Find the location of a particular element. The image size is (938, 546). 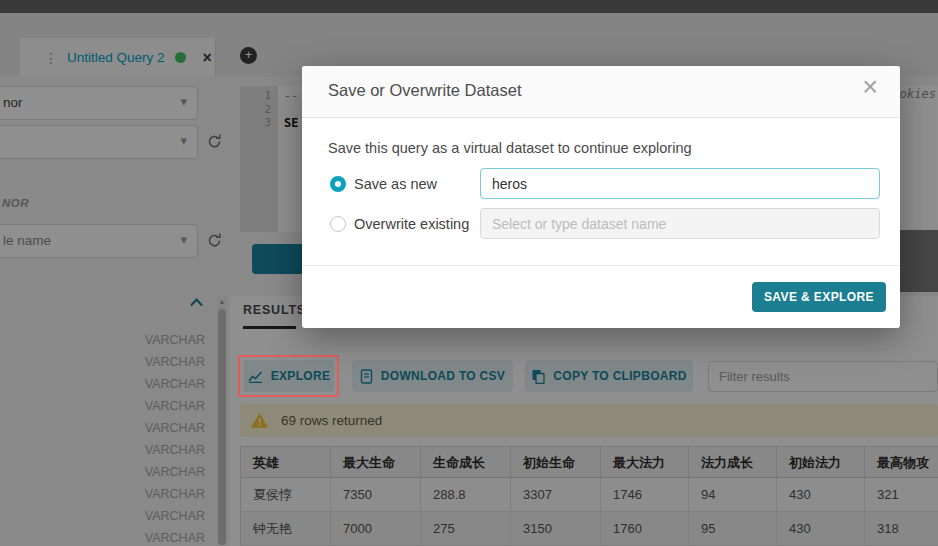

overwrite-existing-radio is located at coordinates (338, 224).